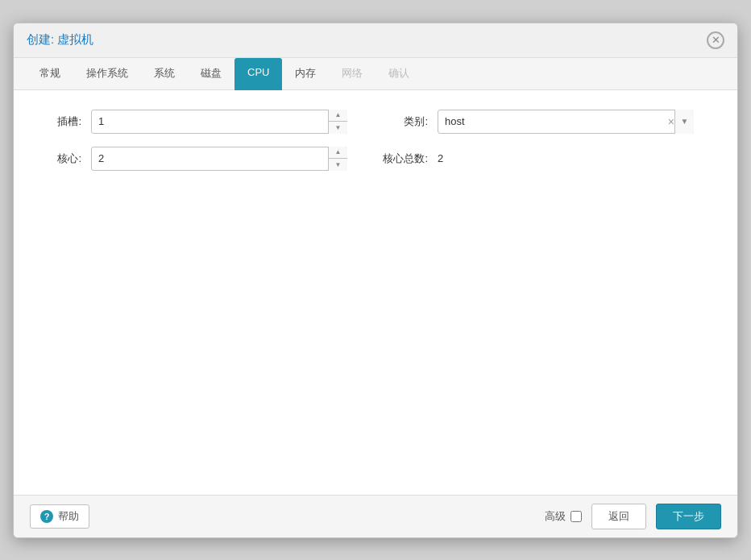 This screenshot has height=560, width=751. What do you see at coordinates (716, 40) in the screenshot?
I see `close-button: ✕` at bounding box center [716, 40].